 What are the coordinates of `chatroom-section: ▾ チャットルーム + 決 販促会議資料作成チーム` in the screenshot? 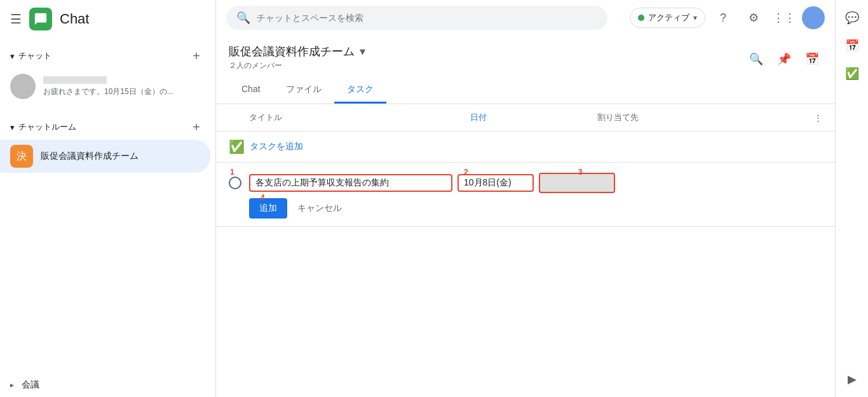 It's located at (108, 144).